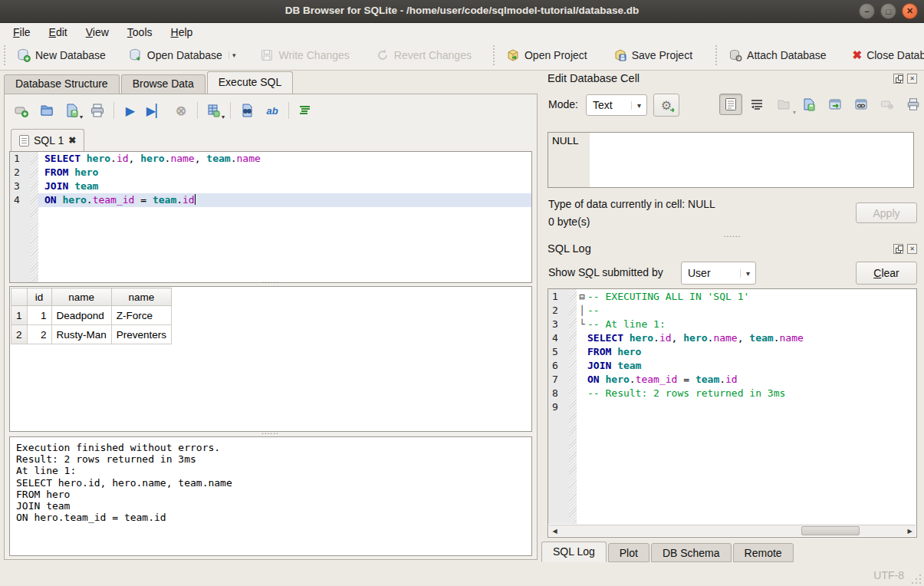 Image resolution: width=924 pixels, height=586 pixels. I want to click on code-line: 9, so click(732, 407).